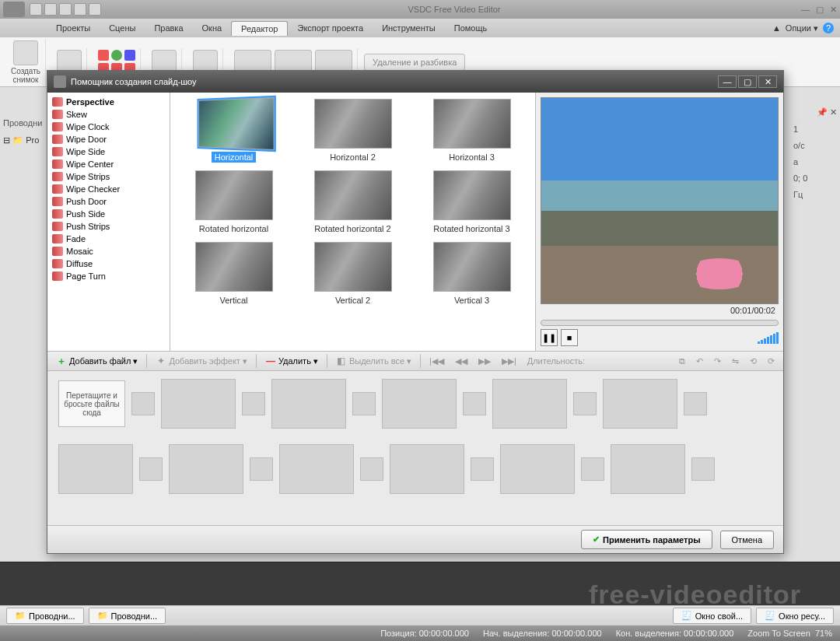 The width and height of the screenshot is (840, 641). I want to click on transition-item: Mosaic, so click(109, 251).